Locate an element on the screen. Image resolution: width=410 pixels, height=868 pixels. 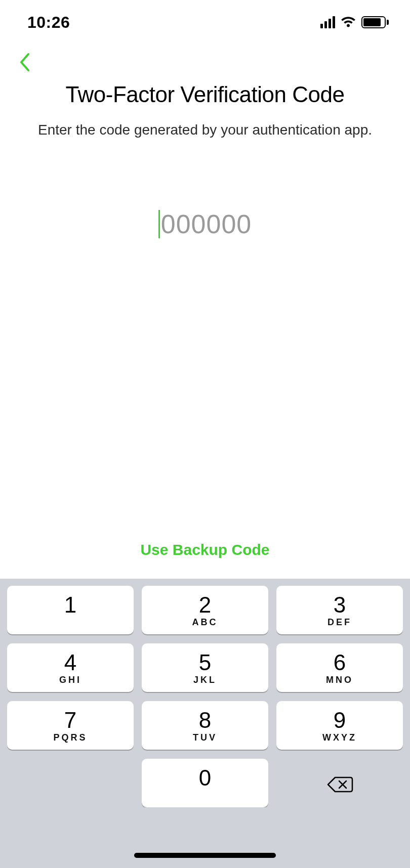
page-subtitle: Enter the code generated by your authent… is located at coordinates (205, 130).